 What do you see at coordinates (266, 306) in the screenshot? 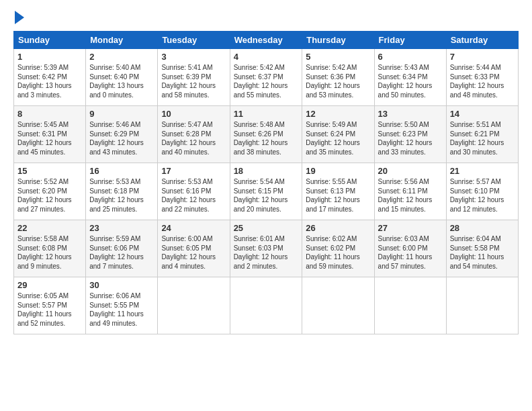
I see `week-row-5: 29Sunrise: 6:05 AM Sunset: 5:57 PM Dayli…` at bounding box center [266, 306].